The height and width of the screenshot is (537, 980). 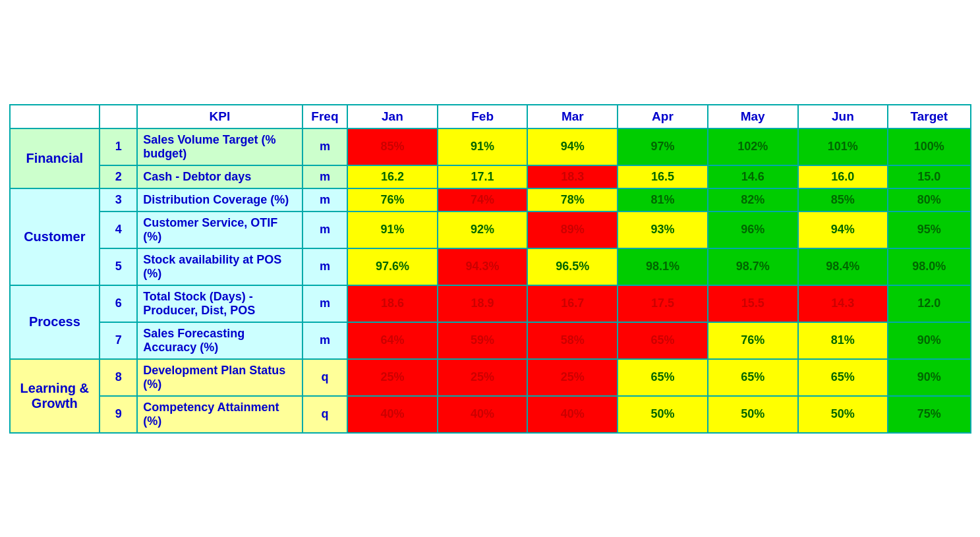 I want to click on data-cell-may: 76%, so click(x=753, y=341).